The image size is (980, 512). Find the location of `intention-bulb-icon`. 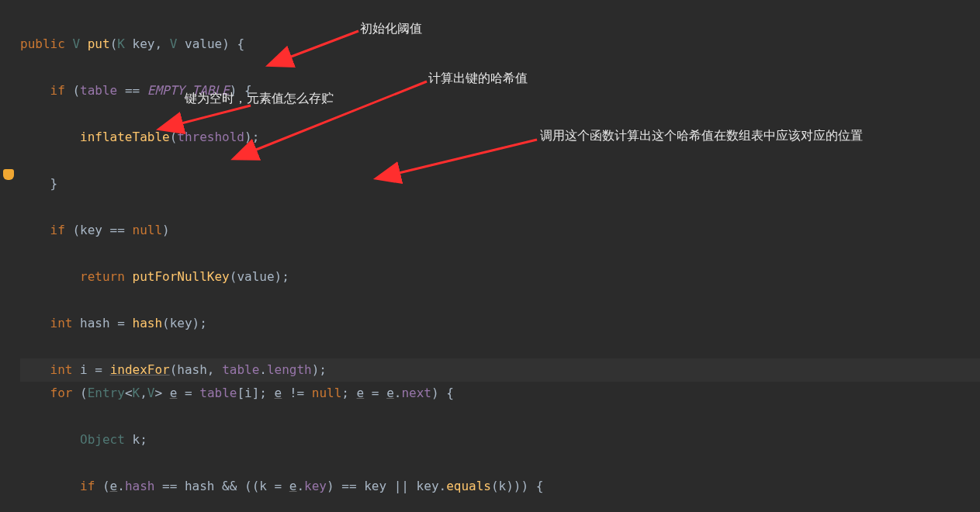

intention-bulb-icon is located at coordinates (9, 175).